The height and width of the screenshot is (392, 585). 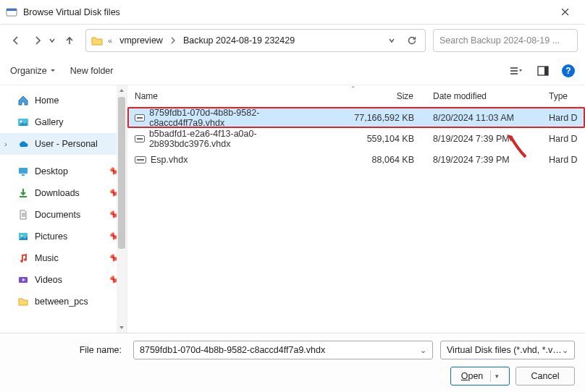 I want to click on search-box, so click(x=505, y=41).